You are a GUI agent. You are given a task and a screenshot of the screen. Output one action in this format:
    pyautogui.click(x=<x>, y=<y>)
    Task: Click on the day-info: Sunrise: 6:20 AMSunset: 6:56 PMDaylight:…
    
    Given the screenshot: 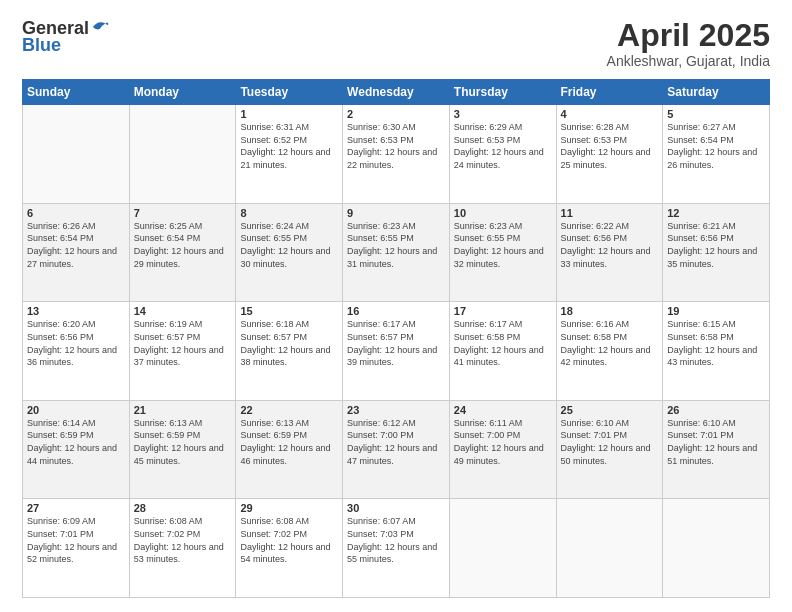 What is the action you would take?
    pyautogui.click(x=76, y=343)
    